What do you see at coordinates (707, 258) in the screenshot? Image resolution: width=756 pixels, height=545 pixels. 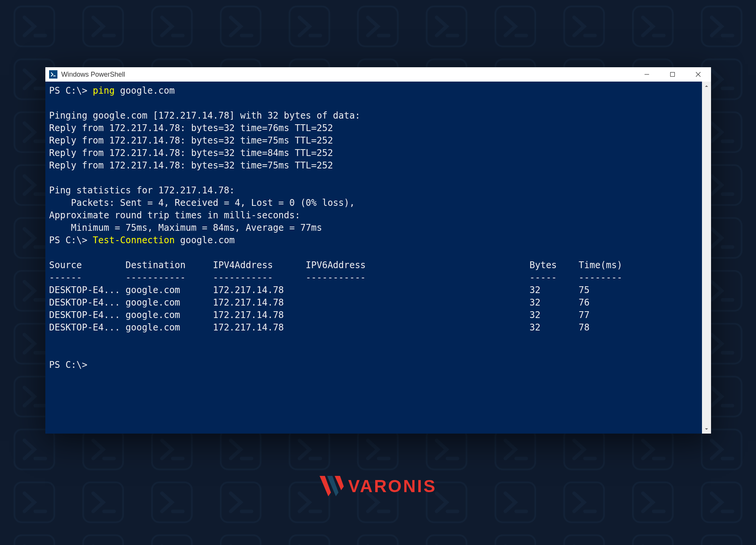 I see `scrollbar` at bounding box center [707, 258].